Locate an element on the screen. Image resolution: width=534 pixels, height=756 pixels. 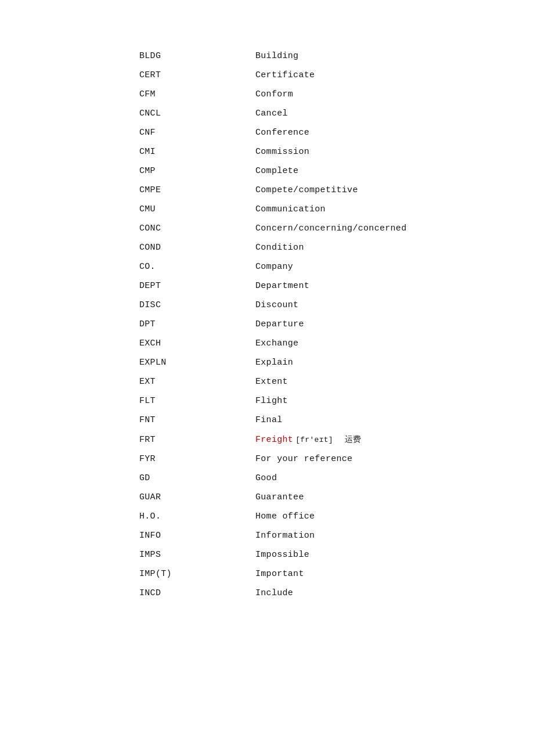
abbreviation-cell: FNT is located at coordinates (197, 420).